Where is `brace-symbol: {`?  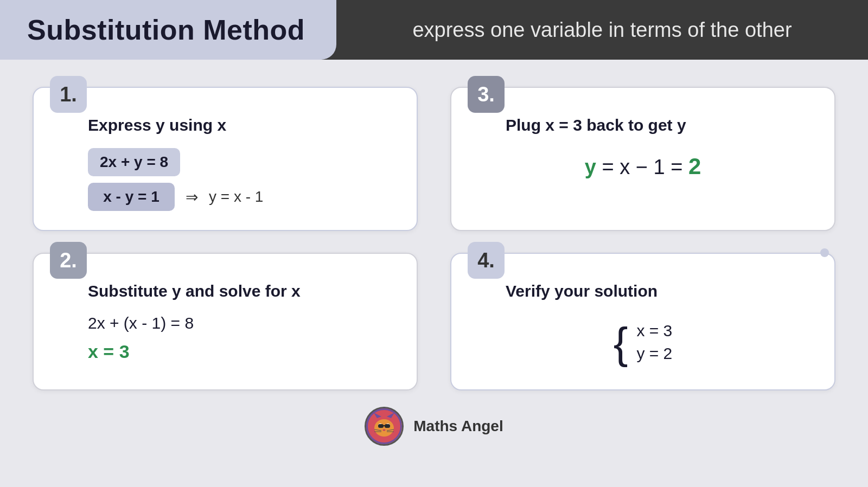 brace-symbol: { is located at coordinates (621, 343).